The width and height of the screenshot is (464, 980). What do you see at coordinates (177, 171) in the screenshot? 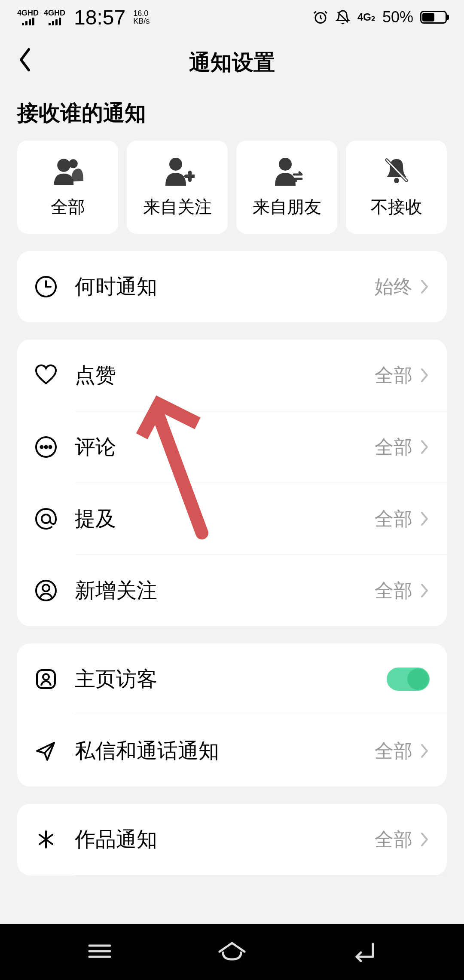
I see `person-add-icon` at bounding box center [177, 171].